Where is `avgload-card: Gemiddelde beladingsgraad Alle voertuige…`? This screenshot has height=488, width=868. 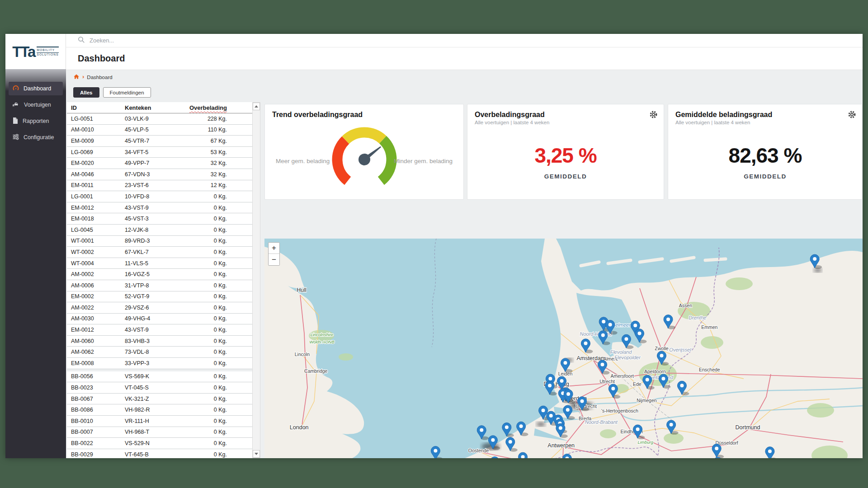 avgload-card: Gemiddelde beladingsgraad Alle voertuige… is located at coordinates (765, 152).